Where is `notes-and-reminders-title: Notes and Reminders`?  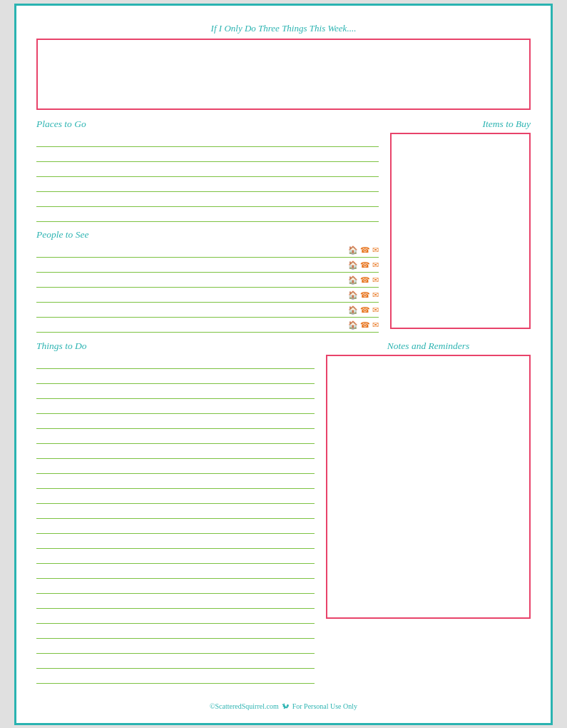
notes-and-reminders-title: Notes and Reminders is located at coordinates (428, 346).